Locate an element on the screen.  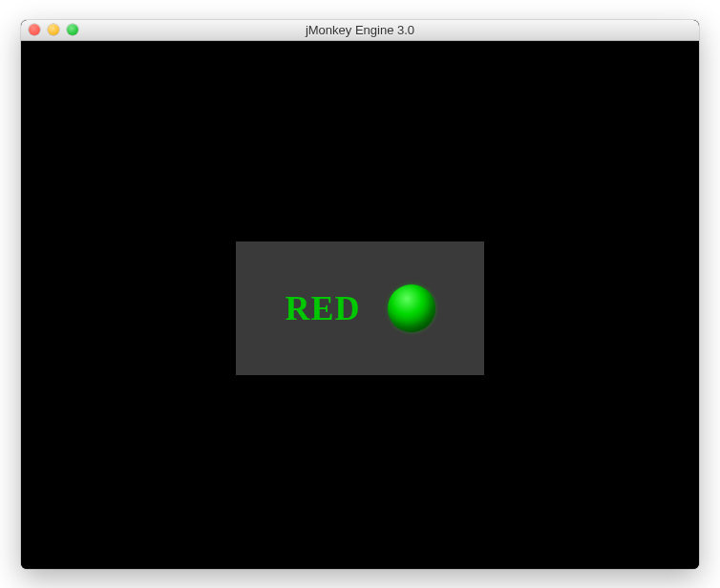
window-titlebar: jMonkey Engine 3.0 is located at coordinates (360, 31).